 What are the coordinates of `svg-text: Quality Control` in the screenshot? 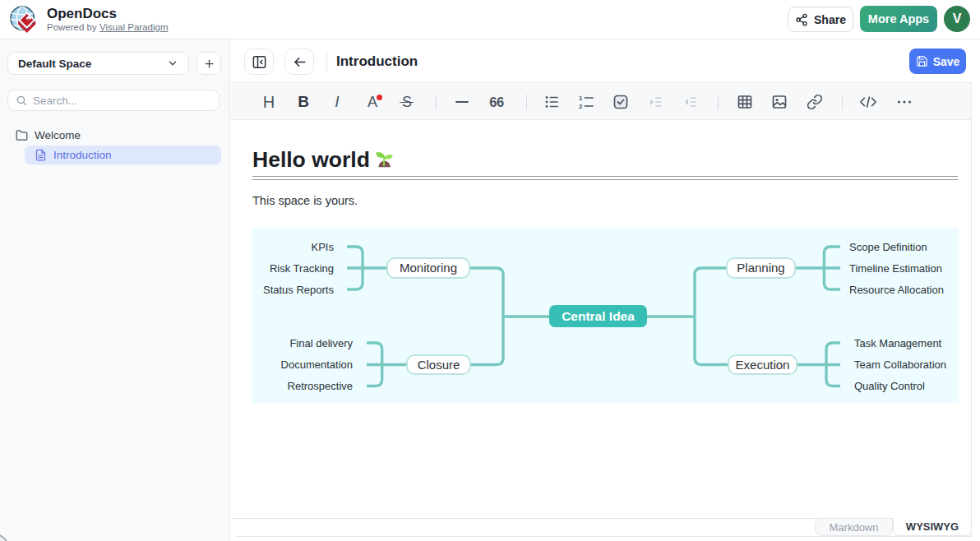 It's located at (890, 386).